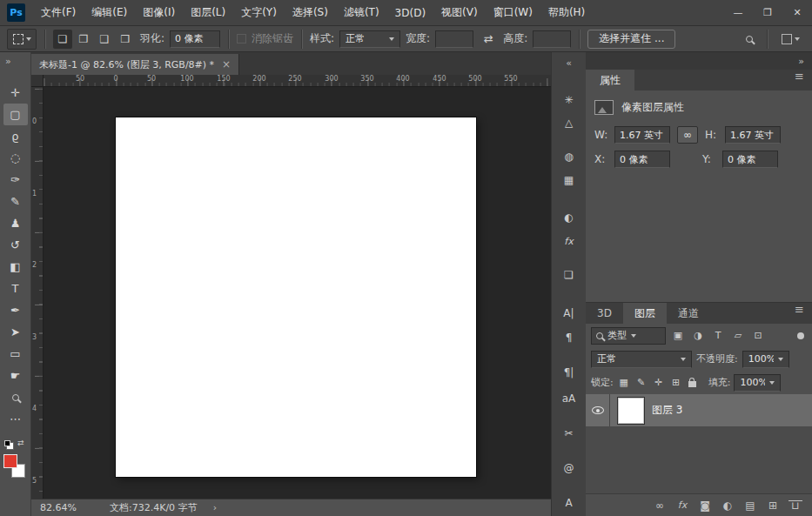 Image resolution: width=812 pixels, height=516 pixels. What do you see at coordinates (10, 461) in the screenshot?
I see `foreground-color-swatch` at bounding box center [10, 461].